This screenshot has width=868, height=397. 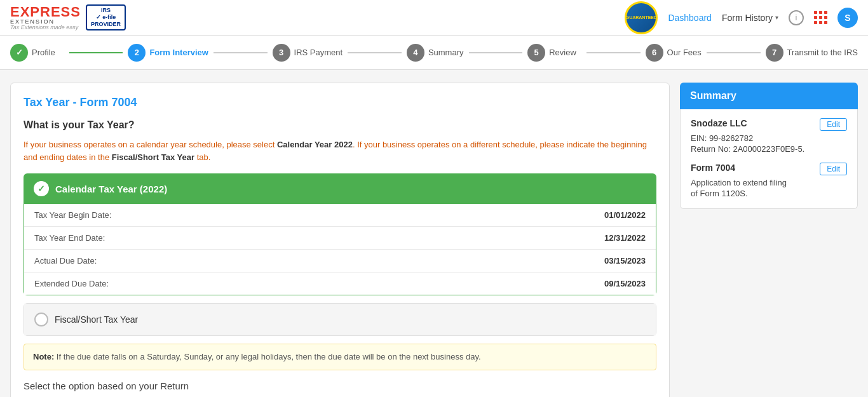 I want to click on calendar-option-label: Calendar Tax Year (2022), so click(x=111, y=189).